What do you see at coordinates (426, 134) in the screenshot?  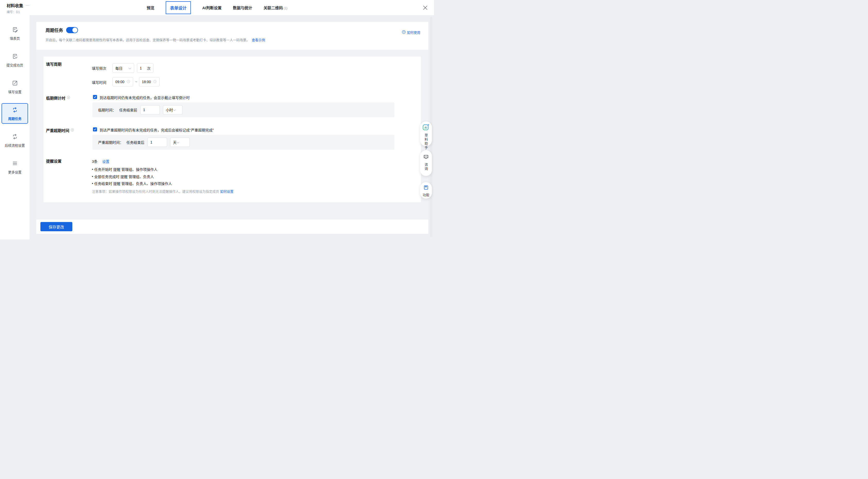 I see `ai-assistant-pill: AI 草料助手` at bounding box center [426, 134].